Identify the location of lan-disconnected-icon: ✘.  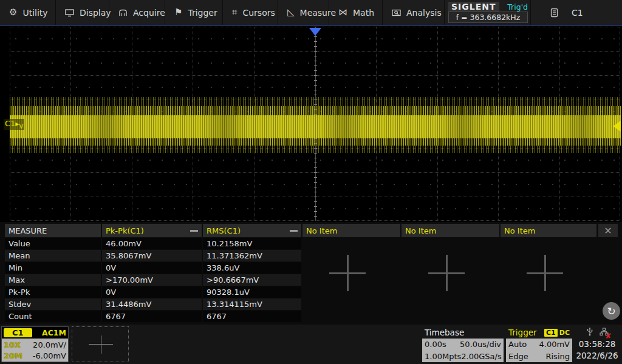
(604, 332).